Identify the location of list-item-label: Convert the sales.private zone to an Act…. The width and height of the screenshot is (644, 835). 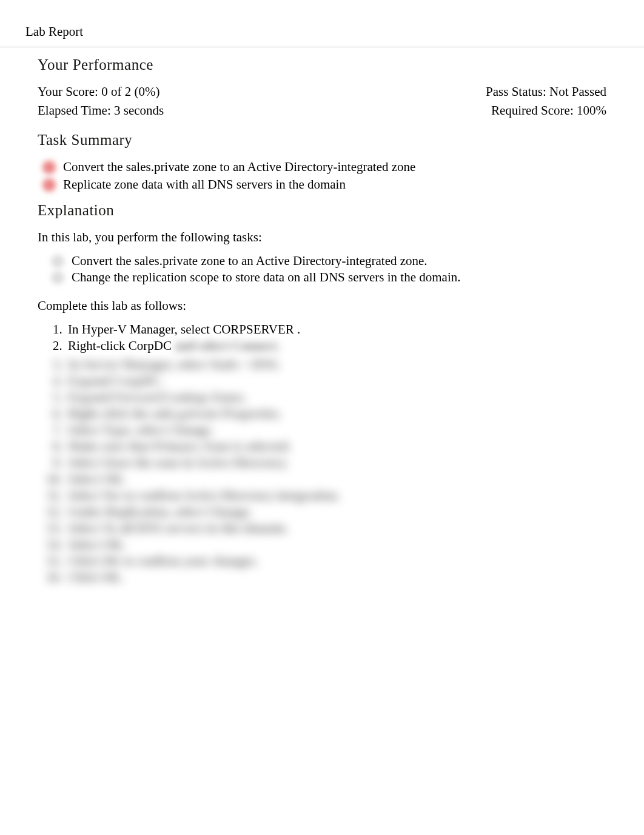
(250, 261).